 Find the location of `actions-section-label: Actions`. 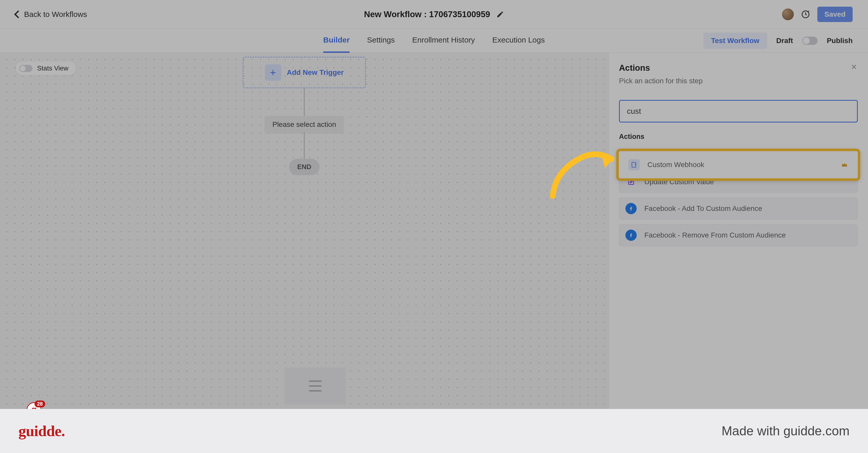

actions-section-label: Actions is located at coordinates (739, 137).